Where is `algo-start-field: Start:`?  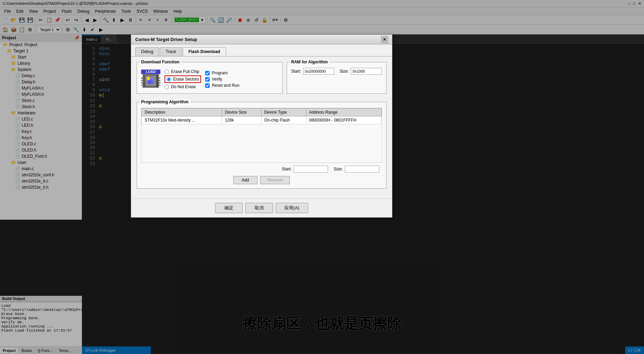 algo-start-field: Start: is located at coordinates (305, 169).